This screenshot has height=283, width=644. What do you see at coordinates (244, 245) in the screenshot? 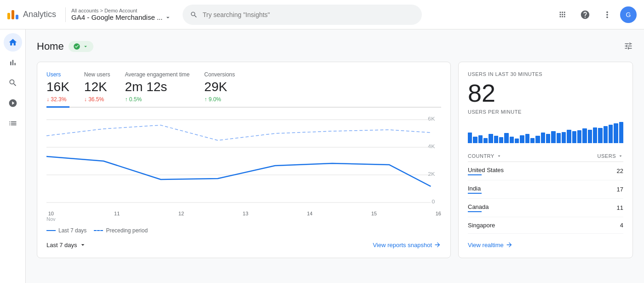
I see `card-footer: Last 7 days View reports snapshot` at bounding box center [244, 245].